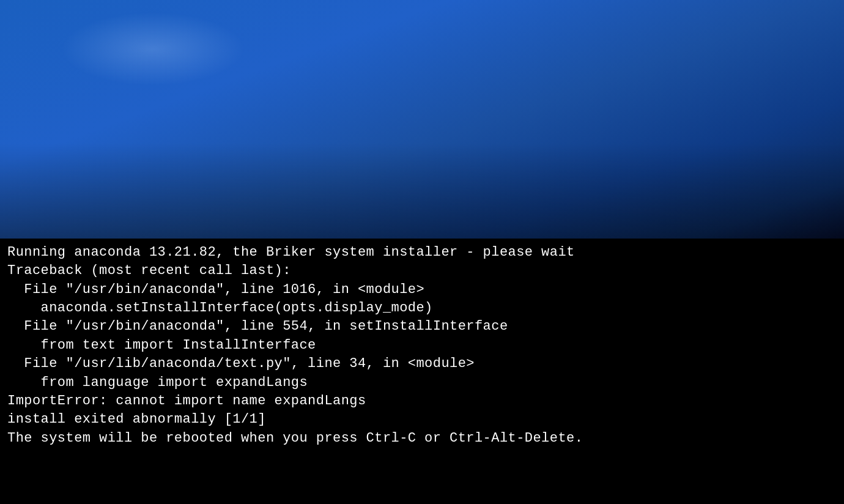 The width and height of the screenshot is (844, 504). Describe the element at coordinates (422, 420) in the screenshot. I see `terminal-line-10: install exited abnormally [1/1]` at that location.